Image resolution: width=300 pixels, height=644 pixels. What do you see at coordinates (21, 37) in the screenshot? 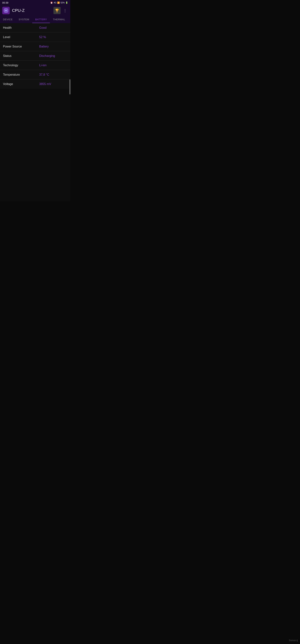
I see `level-label: Level` at bounding box center [21, 37].